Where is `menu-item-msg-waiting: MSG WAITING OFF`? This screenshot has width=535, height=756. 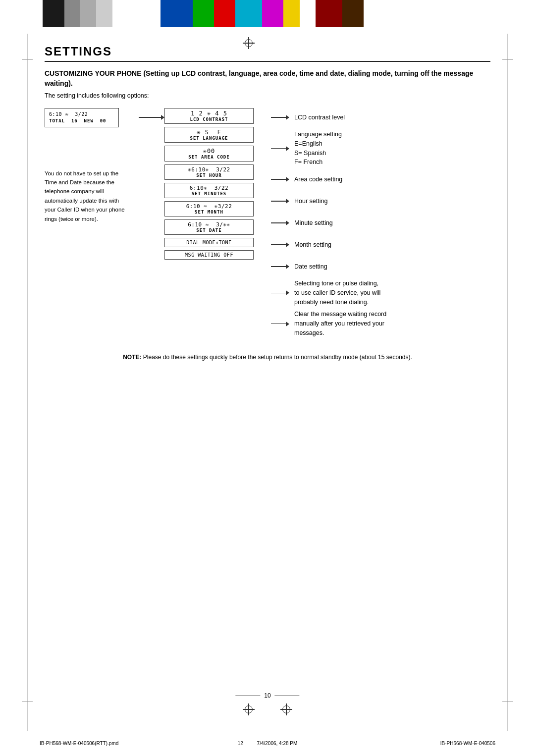
menu-item-msg-waiting: MSG WAITING OFF is located at coordinates (209, 255).